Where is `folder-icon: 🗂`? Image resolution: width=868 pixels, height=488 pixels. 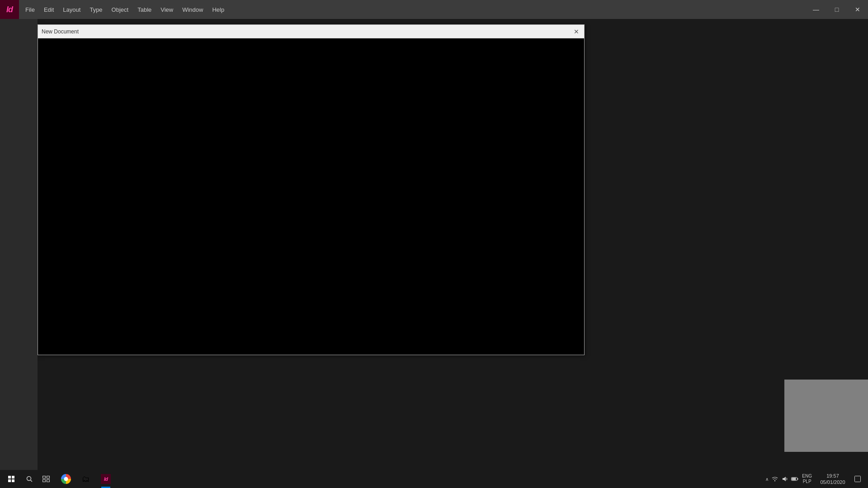 folder-icon: 🗂 is located at coordinates (86, 479).